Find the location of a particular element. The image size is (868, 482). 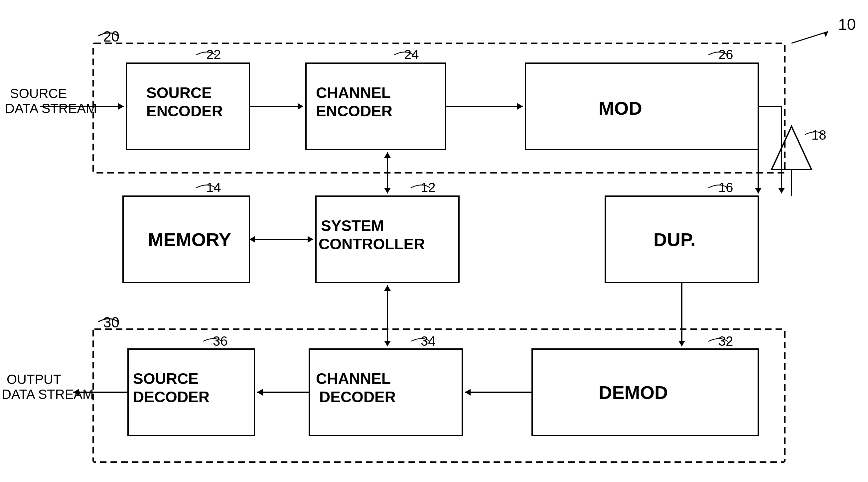

source-data-stream-label2: DATA STREAM is located at coordinates (51, 108).